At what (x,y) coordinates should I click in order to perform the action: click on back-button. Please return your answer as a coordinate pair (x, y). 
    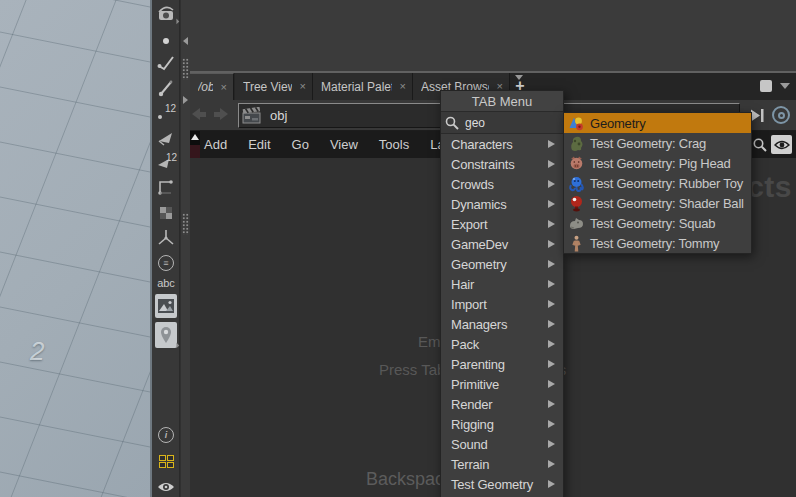
    Looking at the image, I should click on (199, 114).